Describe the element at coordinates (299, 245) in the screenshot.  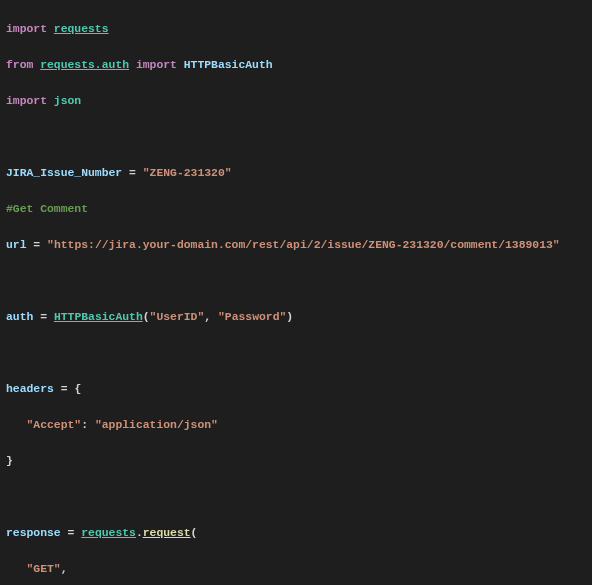
I see `code-line: url = "https://jira.your-domain.com/rest…` at that location.